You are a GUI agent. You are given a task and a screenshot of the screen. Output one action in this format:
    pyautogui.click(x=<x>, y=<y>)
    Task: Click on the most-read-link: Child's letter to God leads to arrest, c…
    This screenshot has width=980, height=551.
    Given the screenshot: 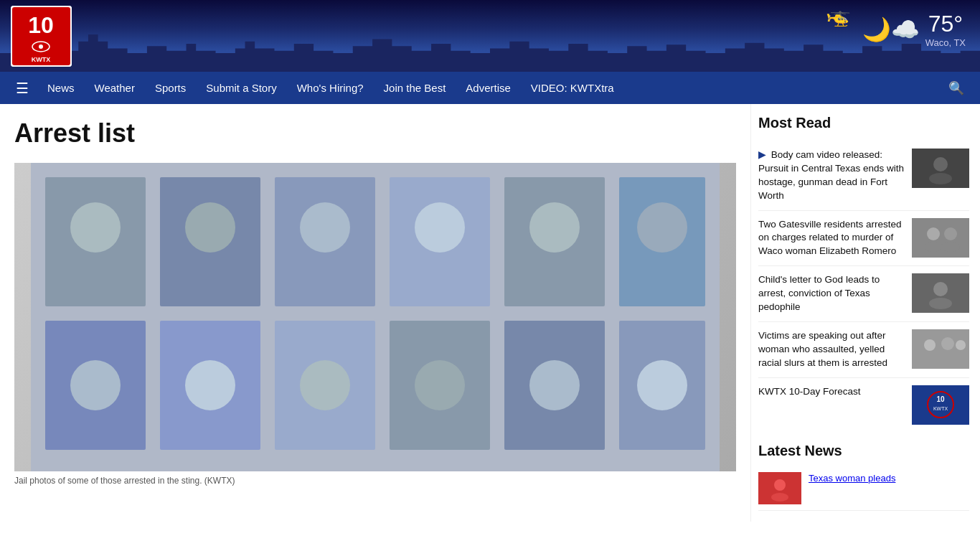 What is the action you would take?
    pyautogui.click(x=819, y=293)
    